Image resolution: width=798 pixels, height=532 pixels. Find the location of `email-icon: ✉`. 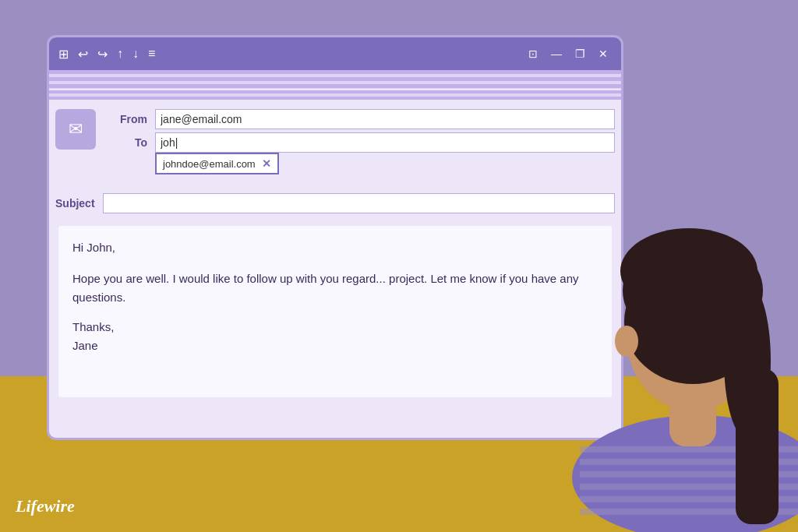

email-icon: ✉ is located at coordinates (76, 129).